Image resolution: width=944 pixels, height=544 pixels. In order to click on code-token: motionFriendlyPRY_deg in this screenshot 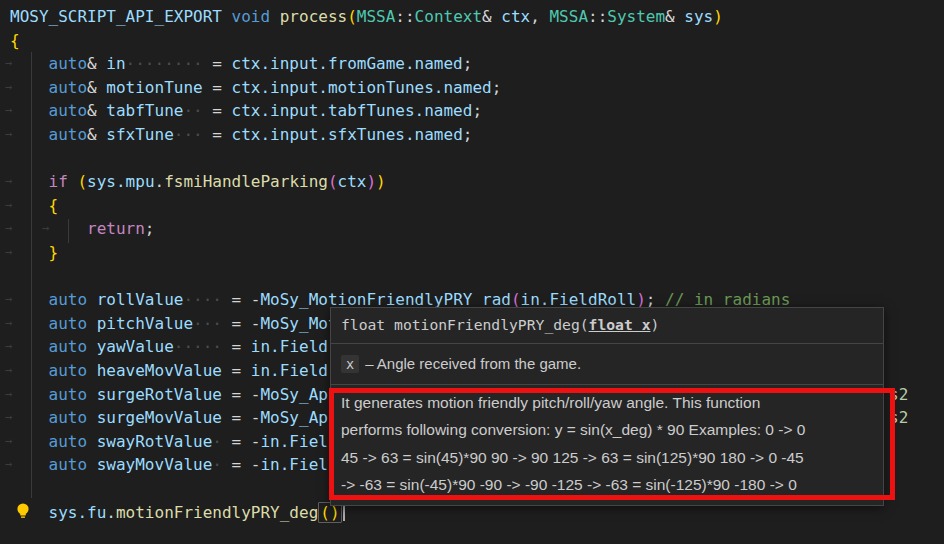, I will do `click(217, 512)`.